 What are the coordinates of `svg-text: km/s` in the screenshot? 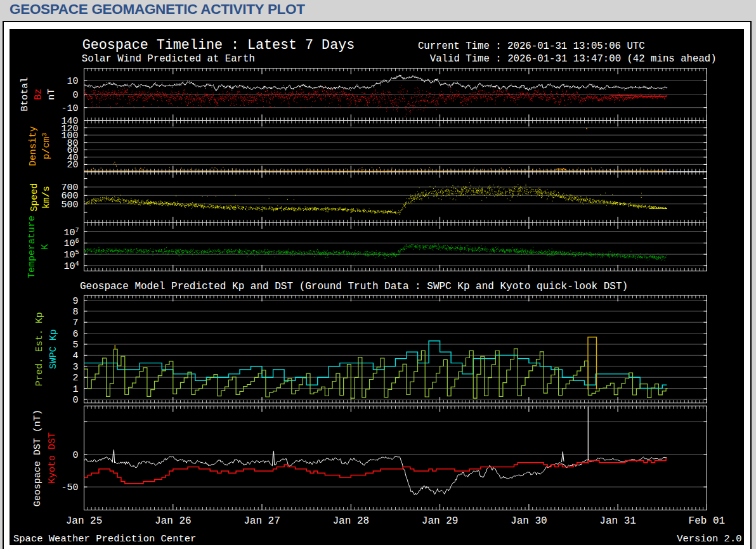 It's located at (47, 197).